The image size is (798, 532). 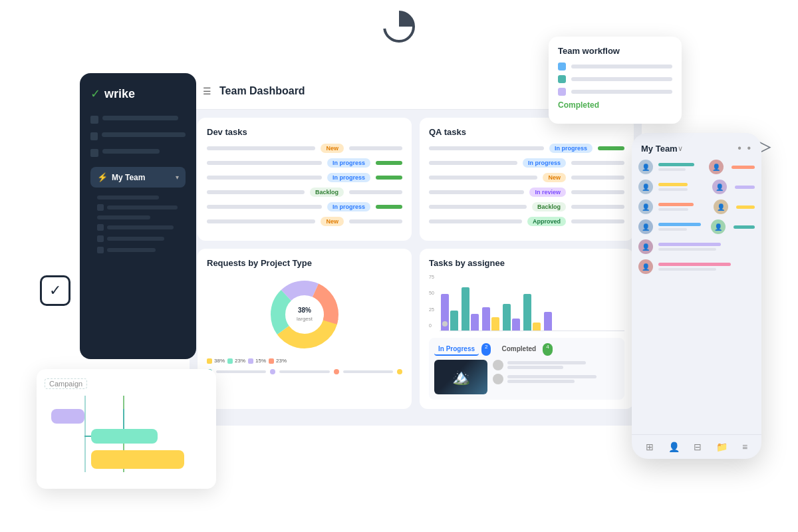 I want to click on dot-orange, so click(x=336, y=372).